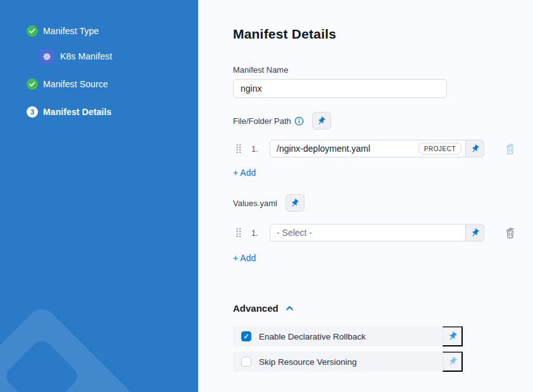  Describe the element at coordinates (119, 56) in the screenshot. I see `sidebar-step-k8s-manifest: ☸ K8s Manifest` at that location.